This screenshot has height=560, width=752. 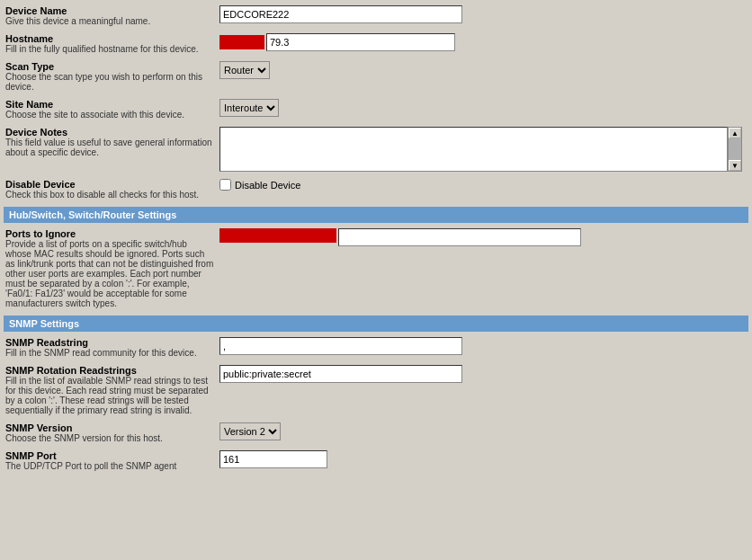 I want to click on hub-switch-section-header: Hub/Switch, Switch/Router Settings, so click(x=376, y=215).